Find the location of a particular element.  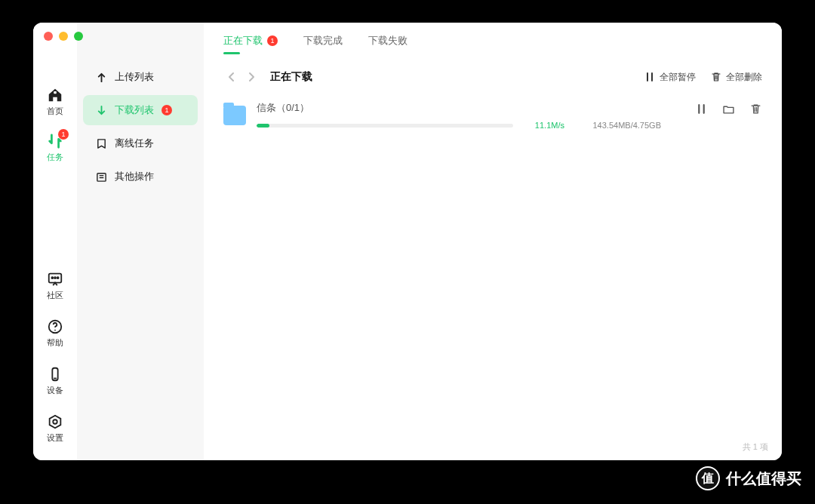

sidebar-item-label: 上传列表 is located at coordinates (134, 77).